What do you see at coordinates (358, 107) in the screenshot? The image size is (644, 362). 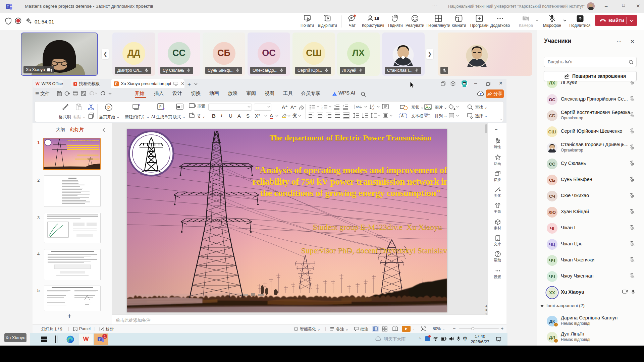 I see `svg-text: ab` at bounding box center [358, 107].